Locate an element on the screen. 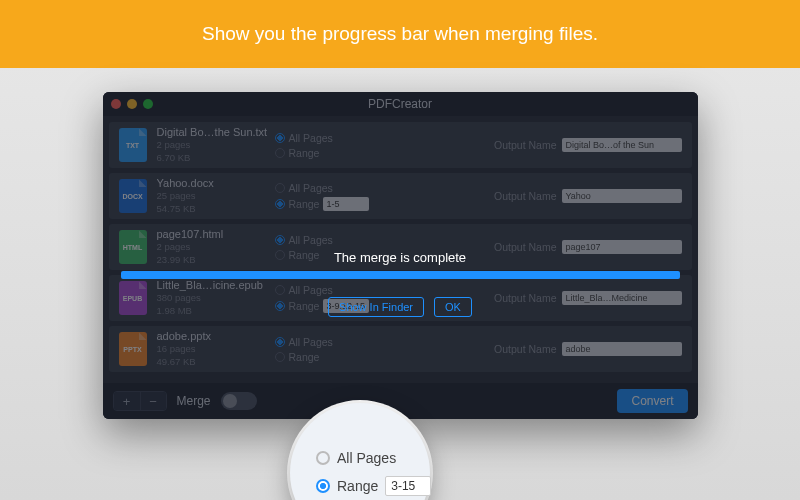 This screenshot has height=500, width=800. file-meta: Digital Bo…the Sun.txt2 pages6.70 KB is located at coordinates (216, 146).